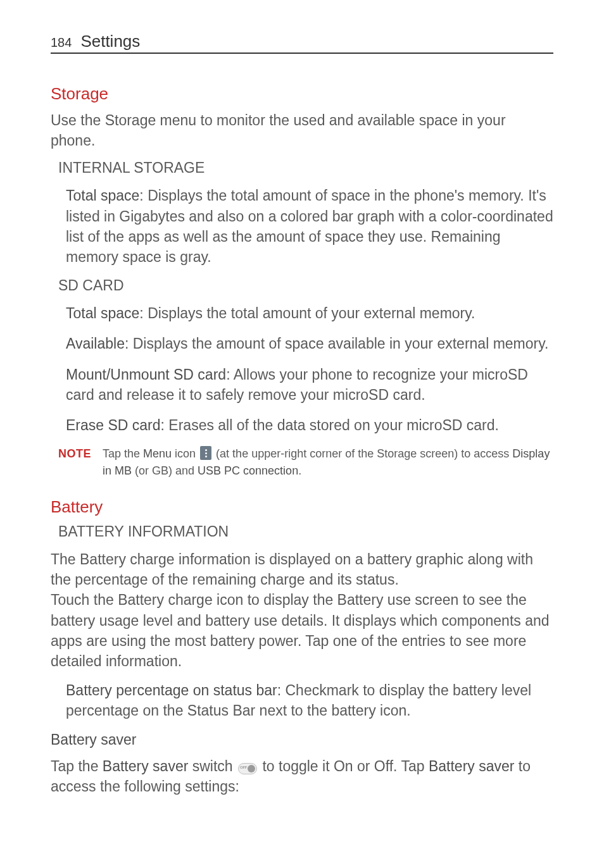 The image size is (604, 868). Describe the element at coordinates (103, 313) in the screenshot. I see `sd-total-label: Total space` at that location.